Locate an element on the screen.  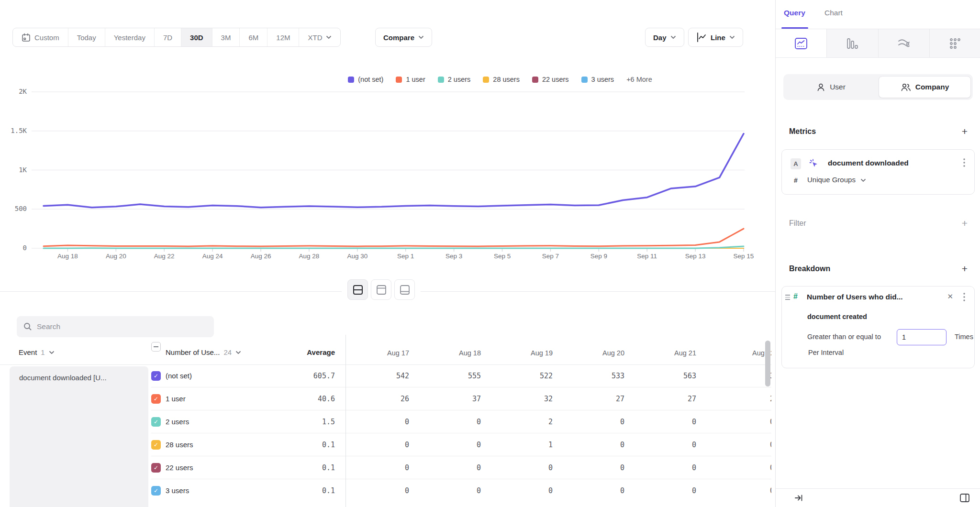
split-view-button is located at coordinates (965, 499).